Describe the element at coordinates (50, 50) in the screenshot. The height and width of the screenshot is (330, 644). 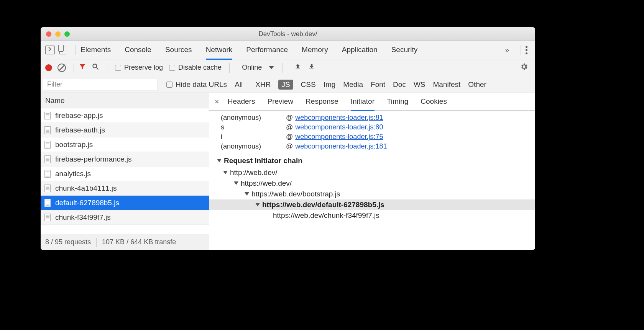
I see `inspect-icon` at that location.